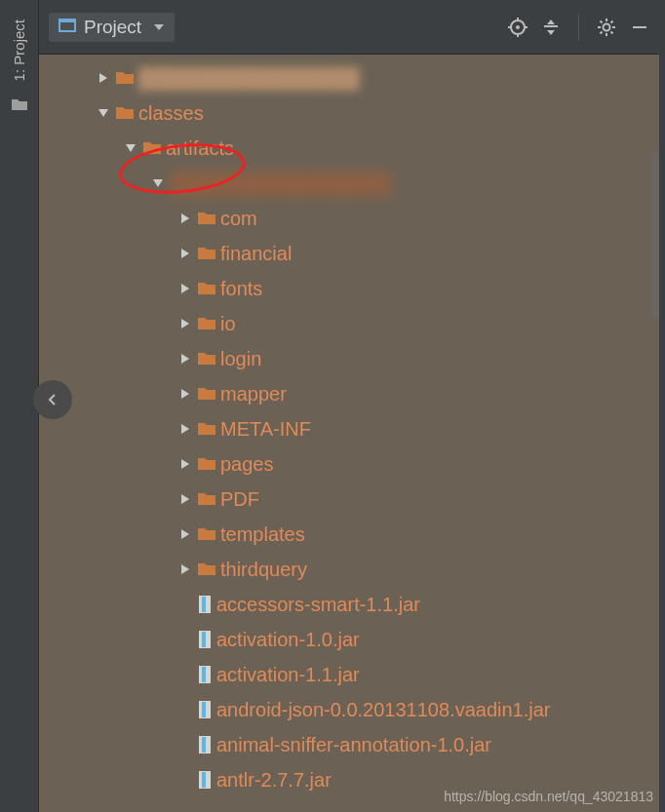 Image resolution: width=665 pixels, height=812 pixels. What do you see at coordinates (318, 604) in the screenshot?
I see `tree-label: accessors-smart-1.1.jar` at bounding box center [318, 604].